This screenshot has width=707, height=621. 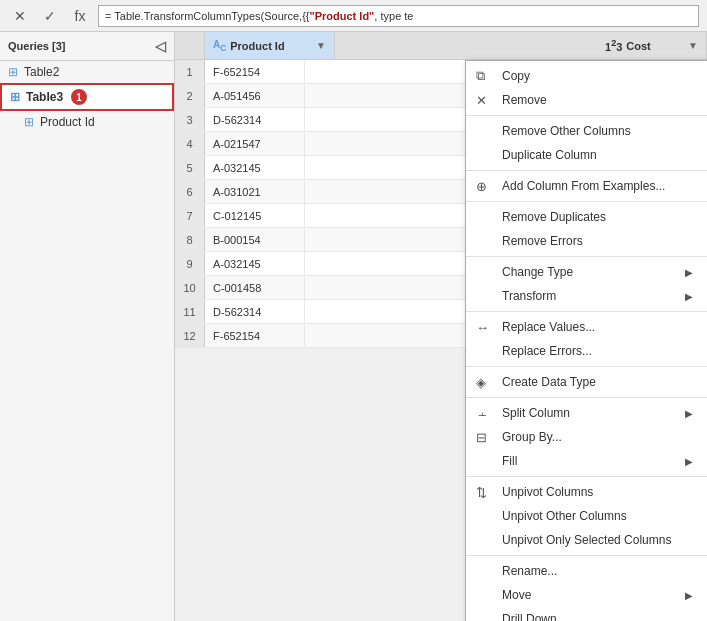 I want to click on menu-label: Unpivot Columns, so click(x=548, y=492).